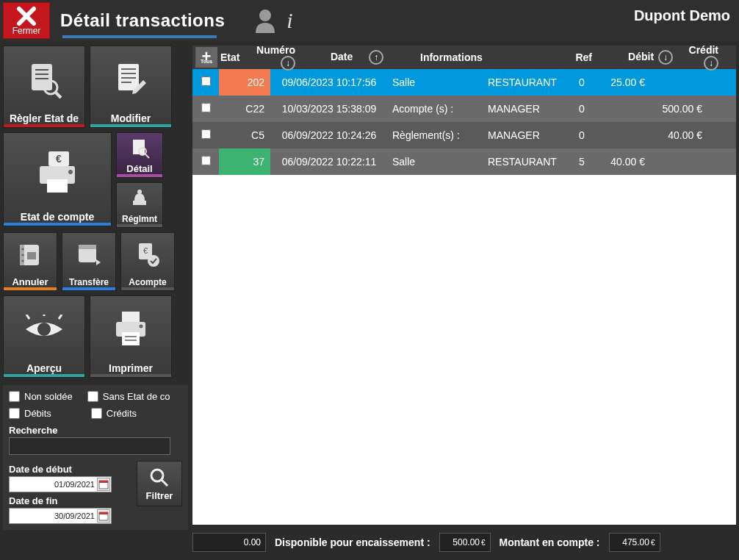  What do you see at coordinates (89, 282) in the screenshot?
I see `transfere-label: Transfère` at bounding box center [89, 282].